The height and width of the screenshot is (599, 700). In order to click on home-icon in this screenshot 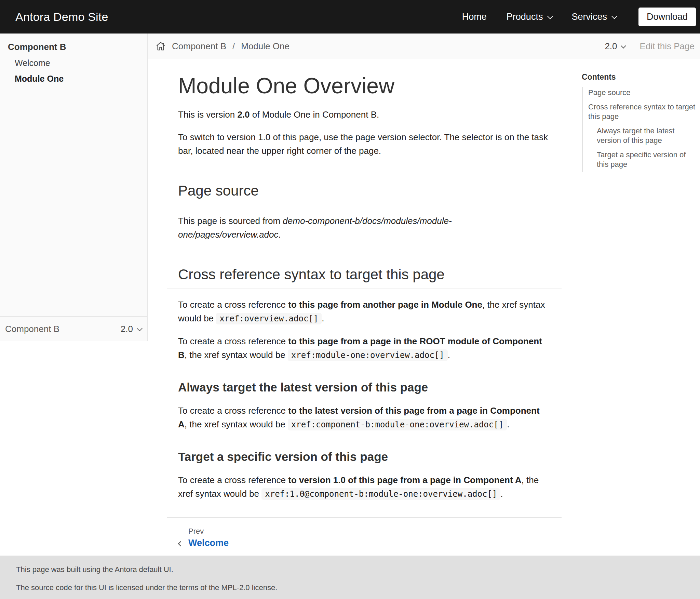, I will do `click(161, 46)`.